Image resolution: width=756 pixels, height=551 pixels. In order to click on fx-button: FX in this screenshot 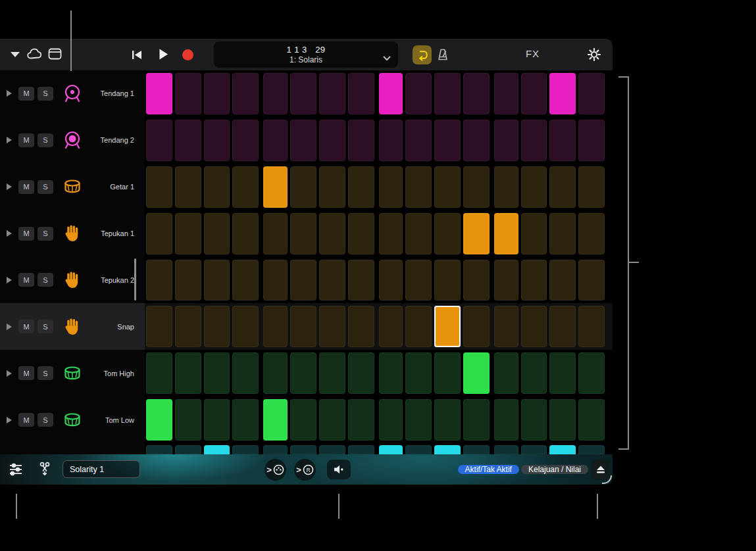, I will do `click(533, 54)`.